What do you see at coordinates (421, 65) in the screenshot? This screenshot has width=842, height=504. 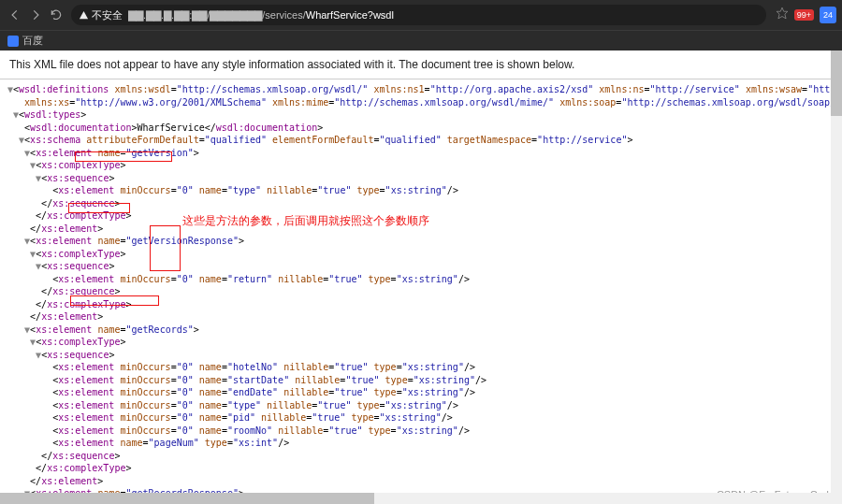 I see `xml-notice: This XML file does not appear to have an…` at bounding box center [421, 65].